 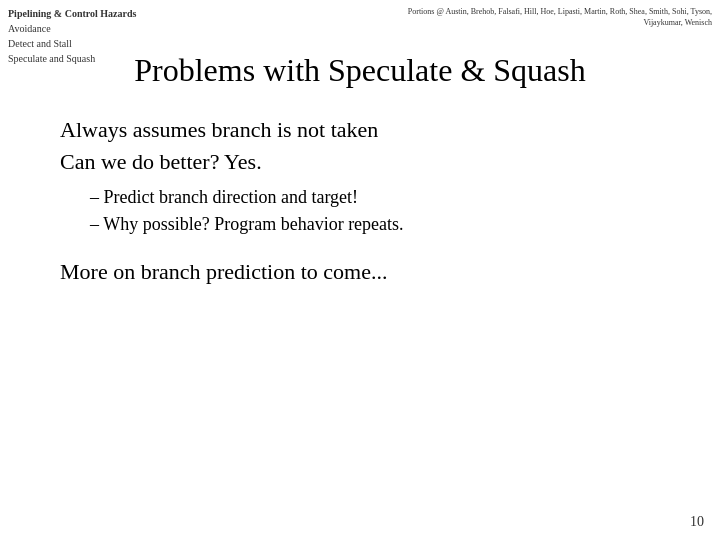 I want to click on page-number: 10, so click(x=697, y=522).